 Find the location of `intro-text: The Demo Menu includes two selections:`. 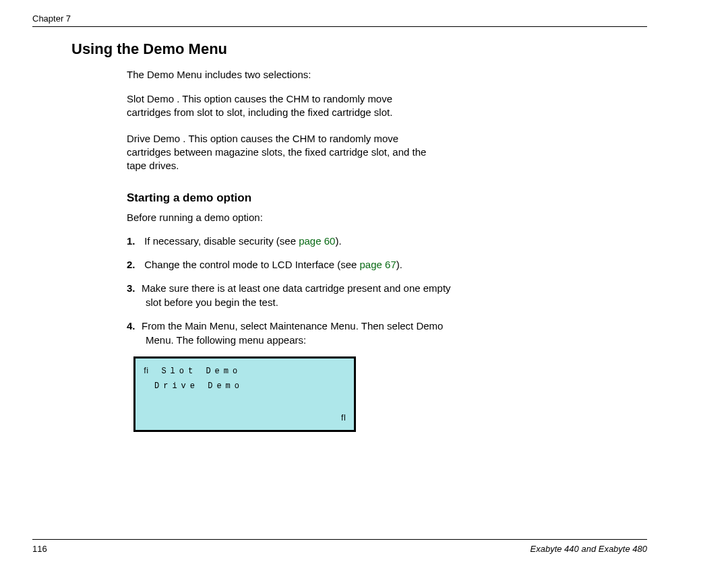

intro-text: The Demo Menu includes two selections: is located at coordinates (387, 74).